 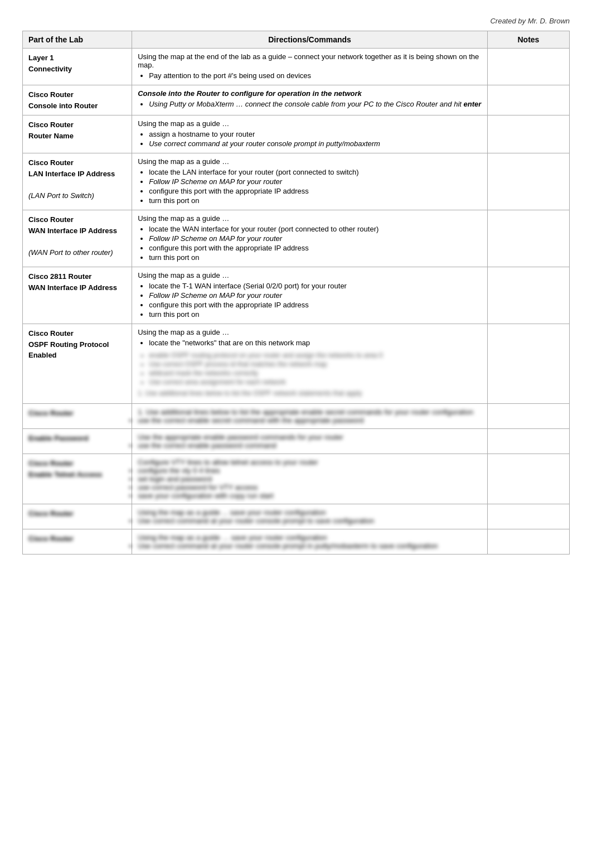 I want to click on table-row-blurred-1: Enable PasswordUse the appropriate enabl…, so click(x=297, y=442).